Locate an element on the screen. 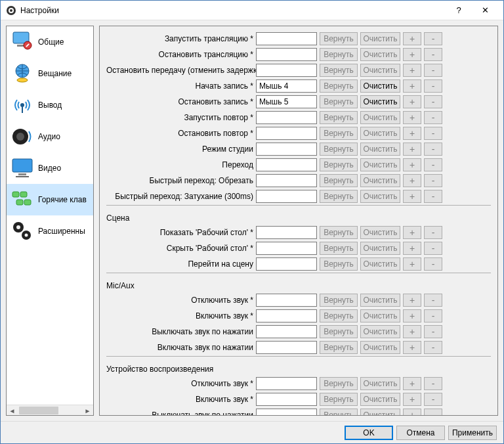  nav-general: Общие is located at coordinates (50, 42).